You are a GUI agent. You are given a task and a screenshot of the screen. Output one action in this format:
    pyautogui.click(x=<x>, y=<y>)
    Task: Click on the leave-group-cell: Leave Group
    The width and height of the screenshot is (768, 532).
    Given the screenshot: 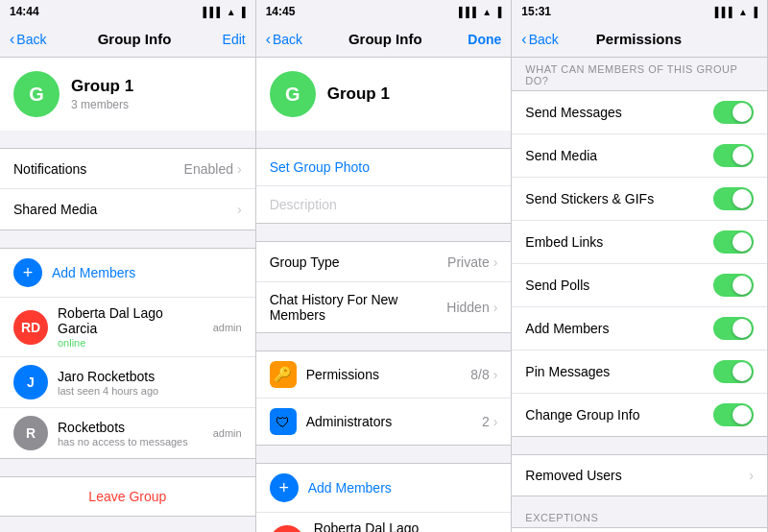 What is the action you would take?
    pyautogui.click(x=128, y=496)
    